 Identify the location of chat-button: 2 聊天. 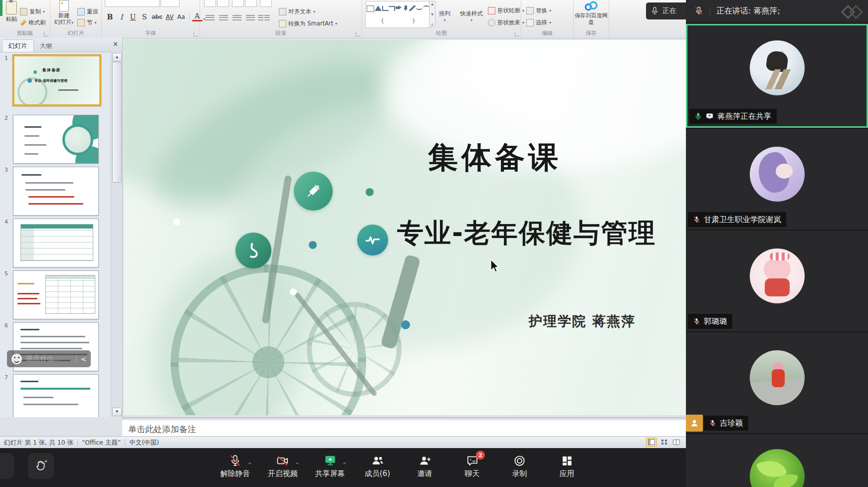
(472, 465).